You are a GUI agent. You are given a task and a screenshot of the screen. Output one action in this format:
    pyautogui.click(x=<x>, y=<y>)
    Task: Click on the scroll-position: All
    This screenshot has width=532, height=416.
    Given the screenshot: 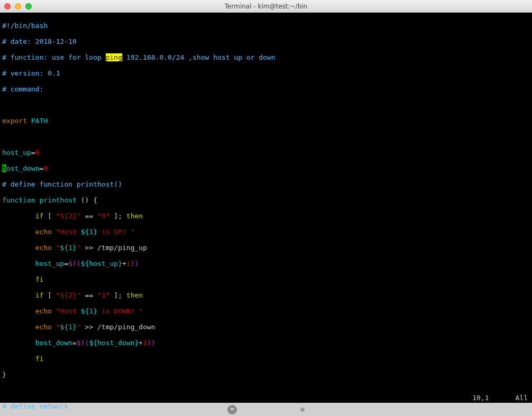 What is the action you would take?
    pyautogui.click(x=521, y=397)
    